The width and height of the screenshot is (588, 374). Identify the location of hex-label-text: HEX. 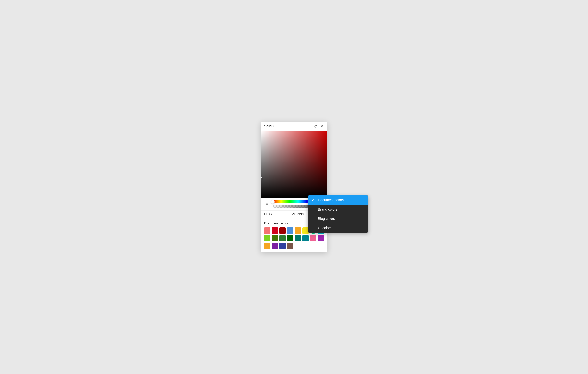
(267, 214).